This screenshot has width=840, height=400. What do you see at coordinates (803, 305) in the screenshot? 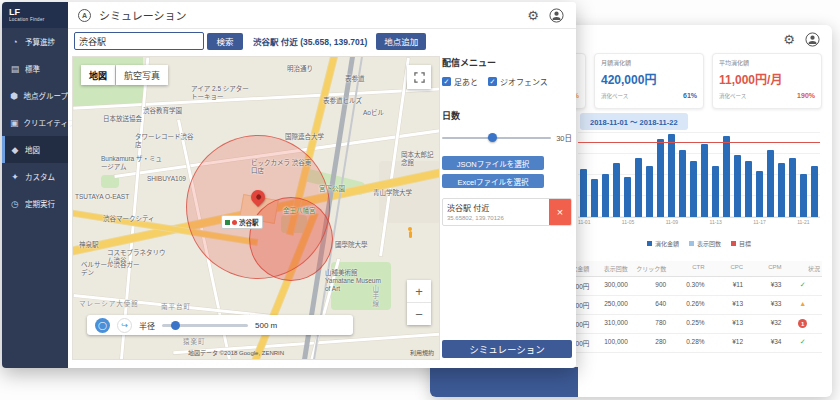
I see `table-cell: ▲` at bounding box center [803, 305].